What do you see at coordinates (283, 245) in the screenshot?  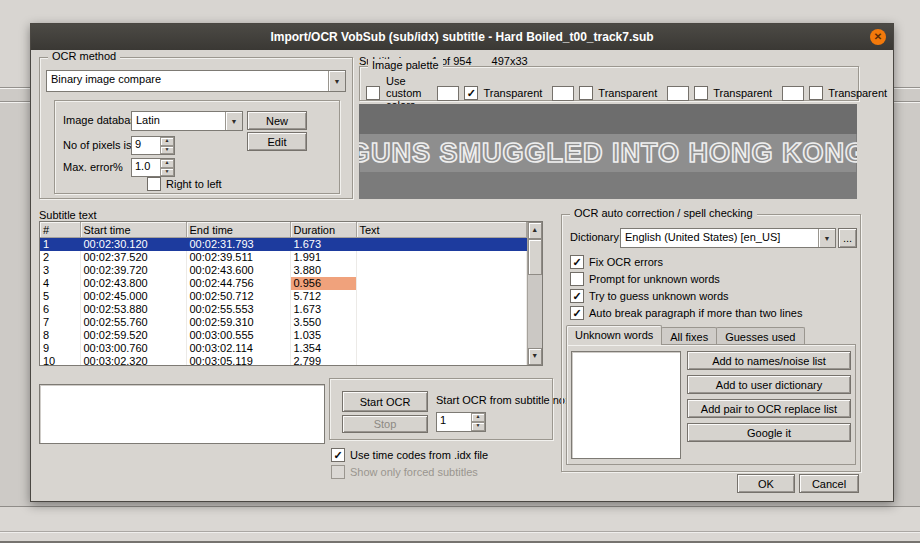 I see `table-row: 100:02:30.12000:02:31.7931.673` at bounding box center [283, 245].